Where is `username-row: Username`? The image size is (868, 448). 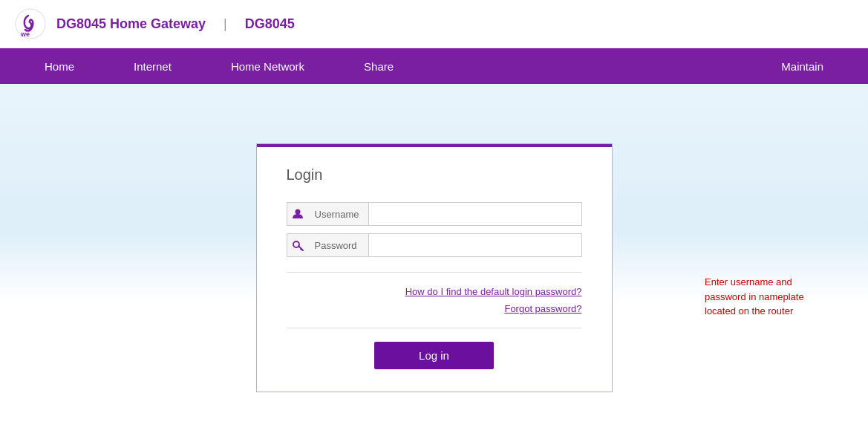
username-row: Username is located at coordinates (434, 214).